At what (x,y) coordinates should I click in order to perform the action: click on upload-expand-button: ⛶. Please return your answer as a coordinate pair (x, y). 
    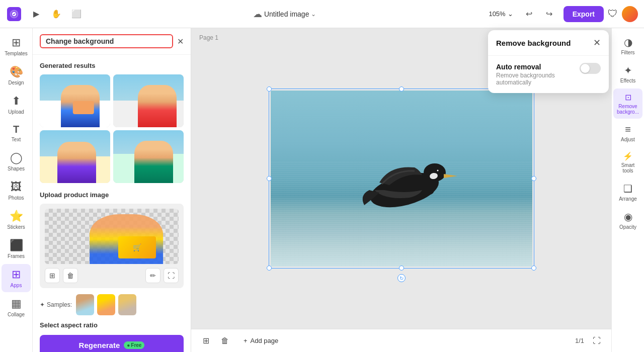
    Looking at the image, I should click on (171, 276).